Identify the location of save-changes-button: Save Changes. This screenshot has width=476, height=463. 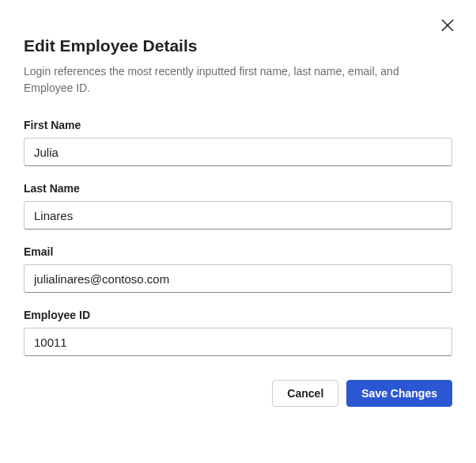
(399, 393).